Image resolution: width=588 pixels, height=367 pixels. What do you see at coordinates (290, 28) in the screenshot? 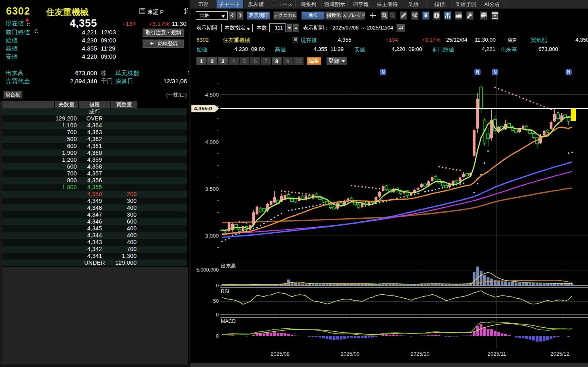
I see `count-decrement-button` at bounding box center [290, 28].